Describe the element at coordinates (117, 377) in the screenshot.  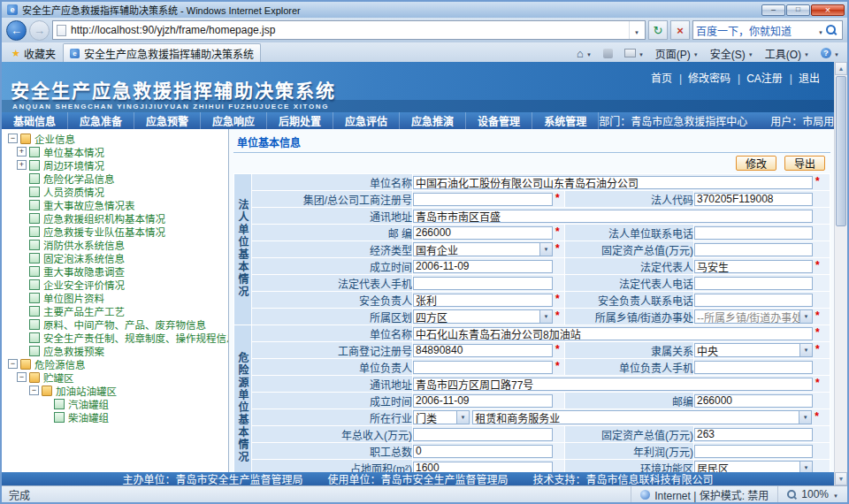
I see `tree-item: 贮罐区` at that location.